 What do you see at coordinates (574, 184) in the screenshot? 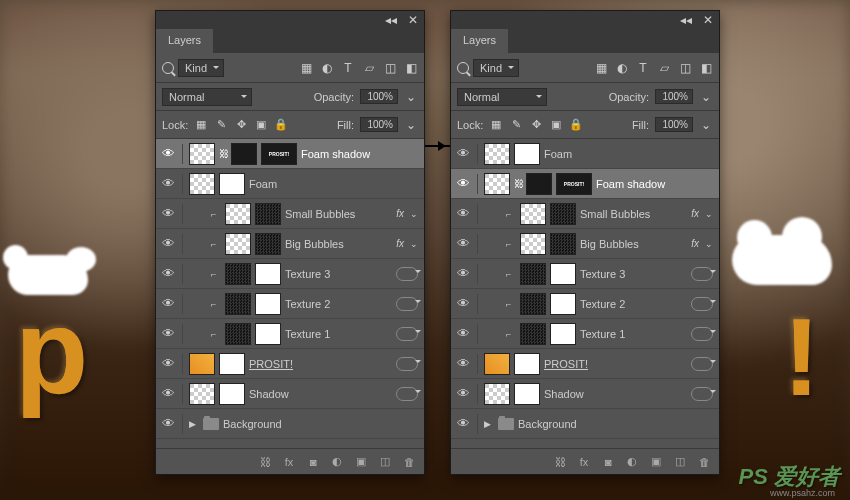
I see `smart-thumb: PROSIT!` at bounding box center [574, 184].